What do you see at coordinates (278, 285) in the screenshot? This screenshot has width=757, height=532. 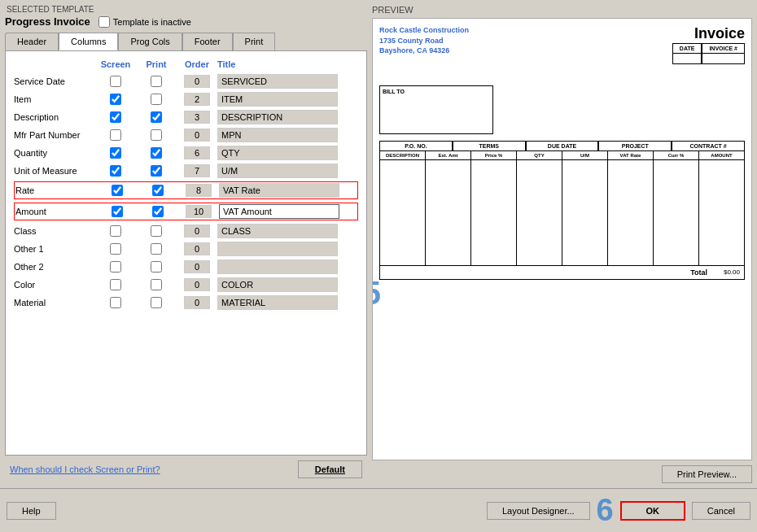 I see `title-color: COLOR` at bounding box center [278, 285].